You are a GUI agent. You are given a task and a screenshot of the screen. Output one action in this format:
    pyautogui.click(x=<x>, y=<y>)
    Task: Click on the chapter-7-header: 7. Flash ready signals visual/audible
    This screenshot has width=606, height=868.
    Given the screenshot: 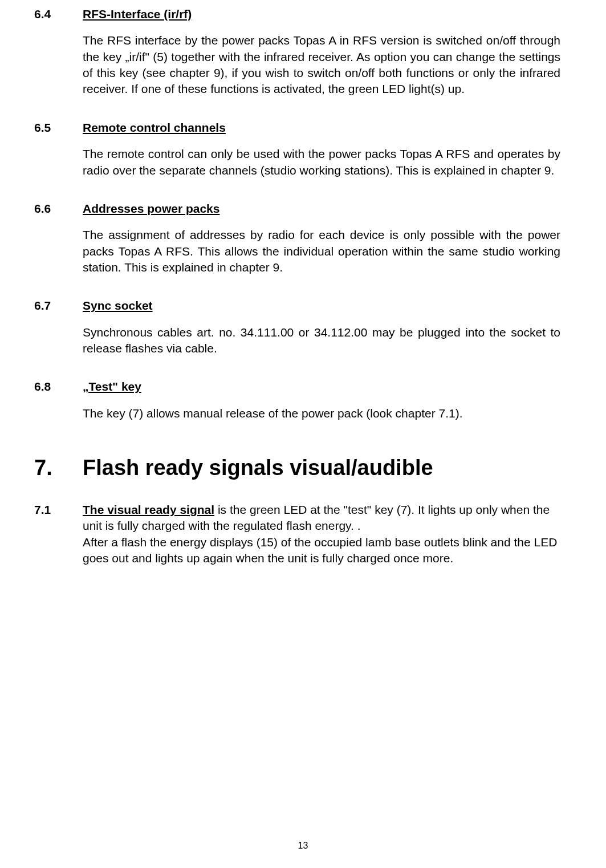 What is the action you would take?
    pyautogui.click(x=298, y=468)
    